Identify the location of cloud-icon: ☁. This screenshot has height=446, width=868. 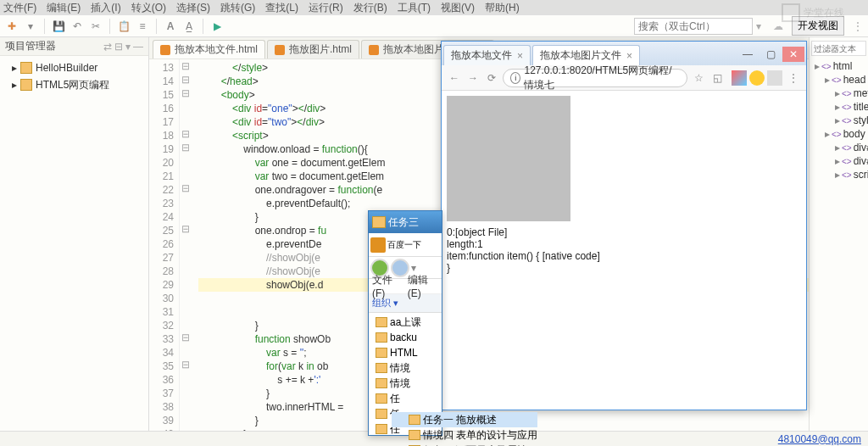
(778, 26).